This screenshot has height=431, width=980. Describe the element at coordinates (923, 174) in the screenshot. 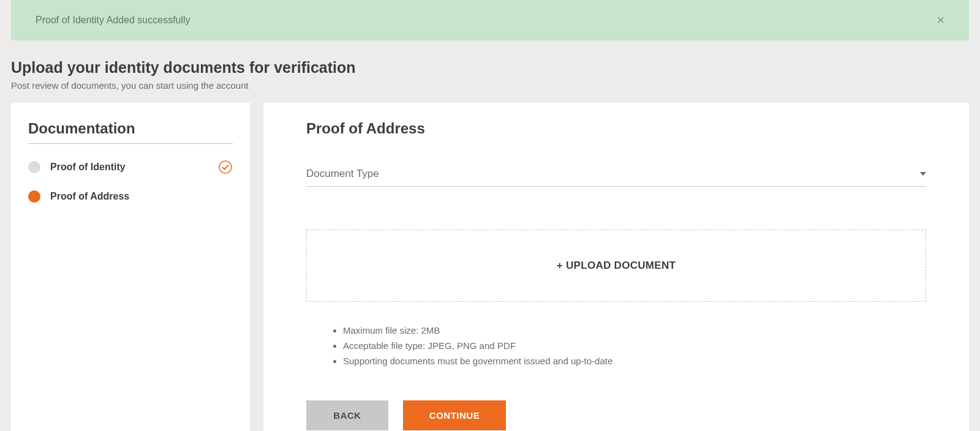

I see `chevron-down-icon` at that location.